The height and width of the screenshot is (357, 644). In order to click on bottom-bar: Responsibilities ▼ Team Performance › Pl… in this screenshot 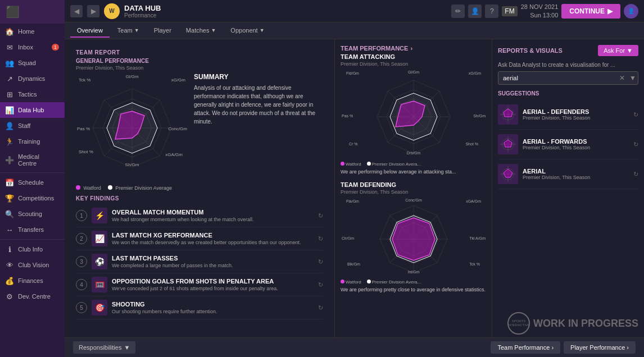, I will do `click(354, 347)`.